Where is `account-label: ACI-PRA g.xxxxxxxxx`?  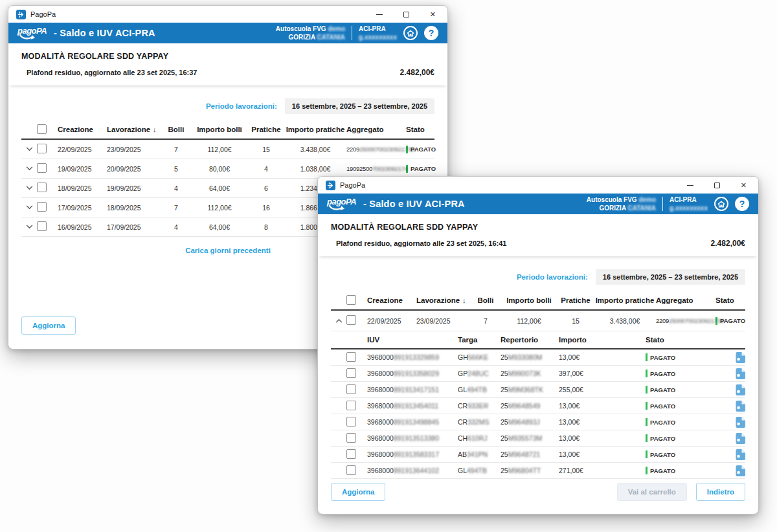
account-label: ACI-PRA g.xxxxxxxxx is located at coordinates (378, 33).